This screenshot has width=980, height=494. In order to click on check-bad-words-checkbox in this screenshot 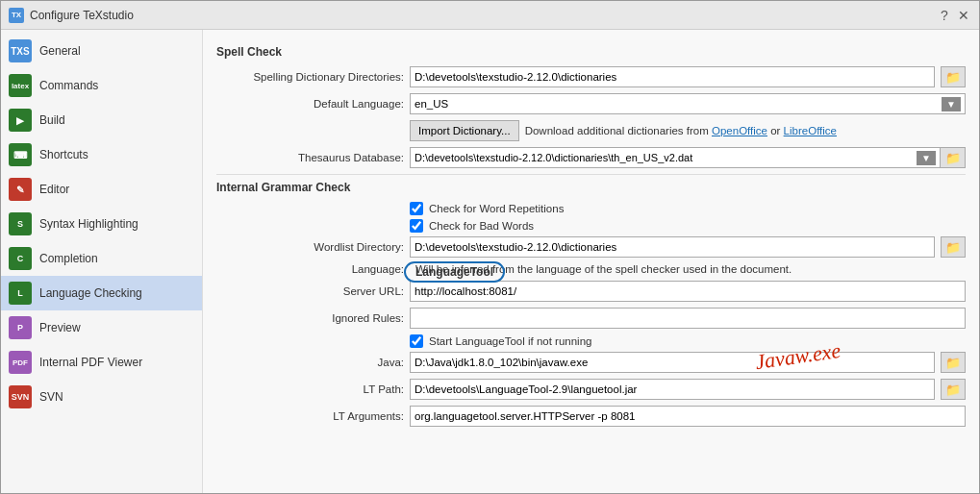, I will do `click(416, 226)`.